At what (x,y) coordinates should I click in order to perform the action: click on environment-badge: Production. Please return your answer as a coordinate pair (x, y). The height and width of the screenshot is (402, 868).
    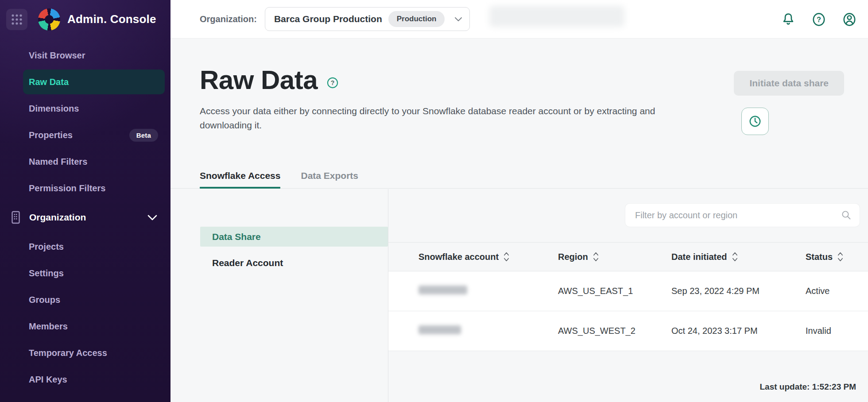
    Looking at the image, I should click on (417, 19).